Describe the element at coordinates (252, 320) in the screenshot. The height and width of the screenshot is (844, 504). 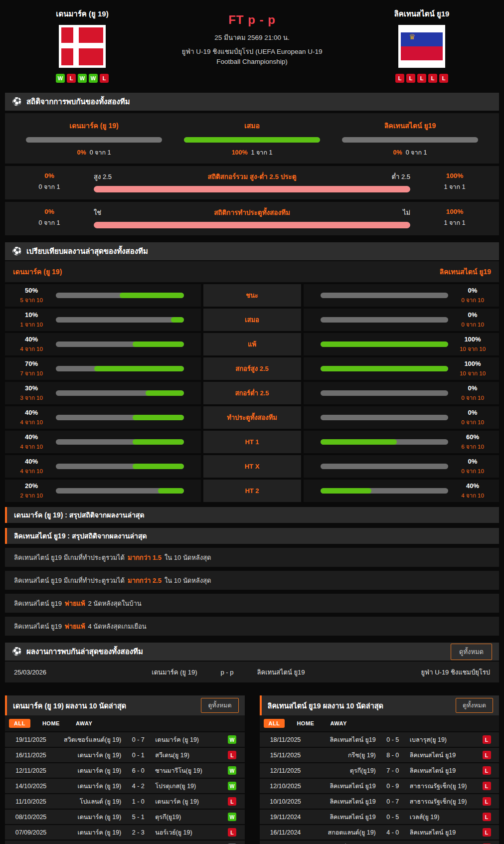
I see `compare-row-draw: 10%1 จาก 10 เสมอ 0%0 จาก 10` at that location.